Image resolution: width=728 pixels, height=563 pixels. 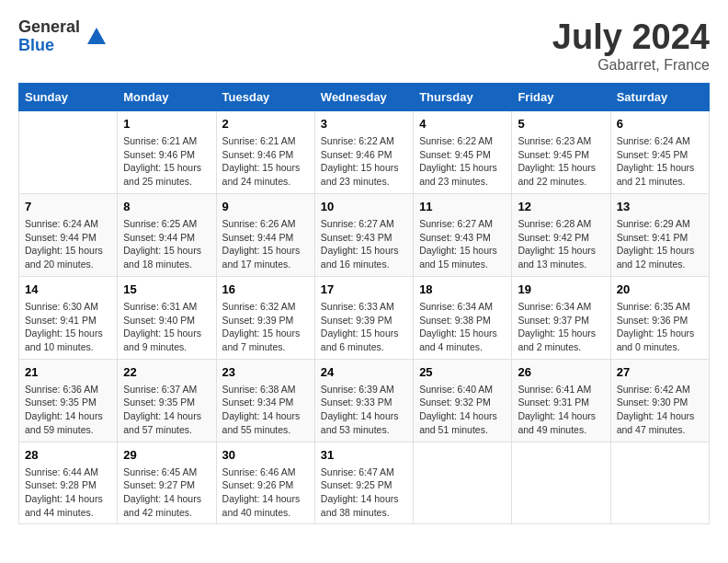 I want to click on day-info: Sunrise: 6:27 AMSunset: 9:43 PMDaylight:…, so click(x=462, y=245).